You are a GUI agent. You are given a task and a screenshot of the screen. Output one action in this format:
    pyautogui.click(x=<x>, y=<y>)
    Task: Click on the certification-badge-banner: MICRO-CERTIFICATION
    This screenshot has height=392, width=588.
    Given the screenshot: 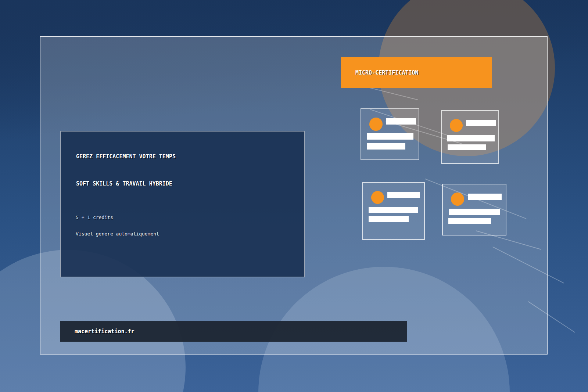 What is the action you would take?
    pyautogui.click(x=417, y=73)
    